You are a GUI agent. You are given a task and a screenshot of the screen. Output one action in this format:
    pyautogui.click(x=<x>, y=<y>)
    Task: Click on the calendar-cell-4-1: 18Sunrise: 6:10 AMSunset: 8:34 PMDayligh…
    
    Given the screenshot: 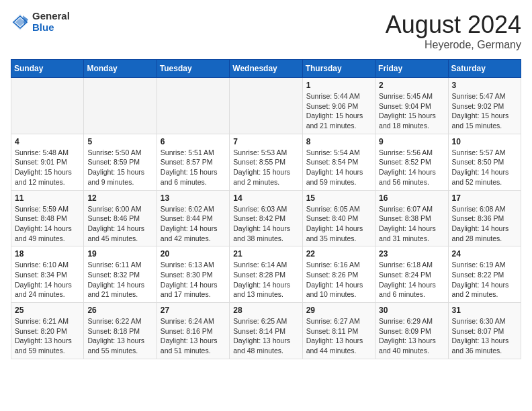 What is the action you would take?
    pyautogui.click(x=48, y=275)
    